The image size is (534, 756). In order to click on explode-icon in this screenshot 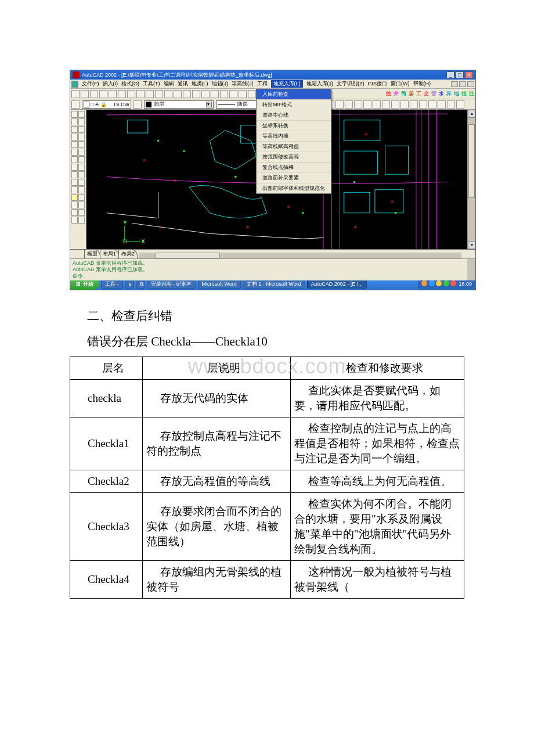, I will do `click(81, 220)`.